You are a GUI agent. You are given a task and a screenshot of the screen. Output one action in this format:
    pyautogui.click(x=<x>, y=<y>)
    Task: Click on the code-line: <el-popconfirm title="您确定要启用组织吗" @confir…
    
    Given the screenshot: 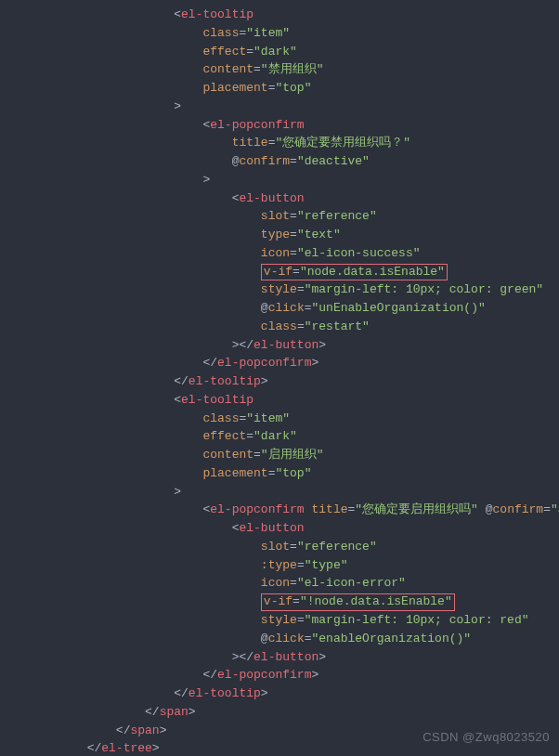 What is the action you would take?
    pyautogui.click(x=280, y=510)
    